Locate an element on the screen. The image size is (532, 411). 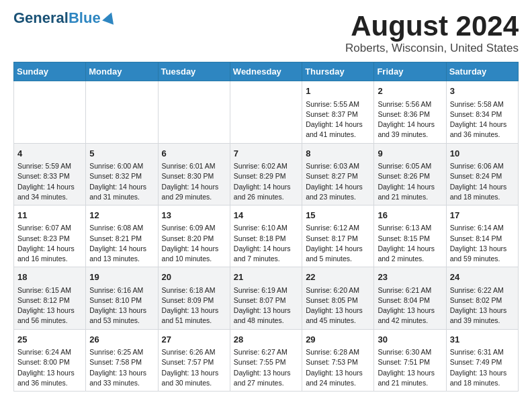
cell-info: Sunset: 8:23 PM is located at coordinates (50, 239).